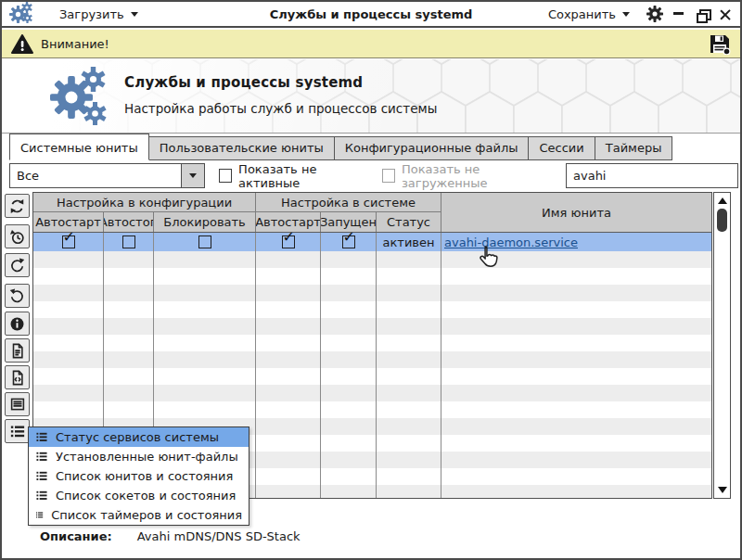  What do you see at coordinates (96, 176) in the screenshot?
I see `combobox-value: Все` at bounding box center [96, 176].